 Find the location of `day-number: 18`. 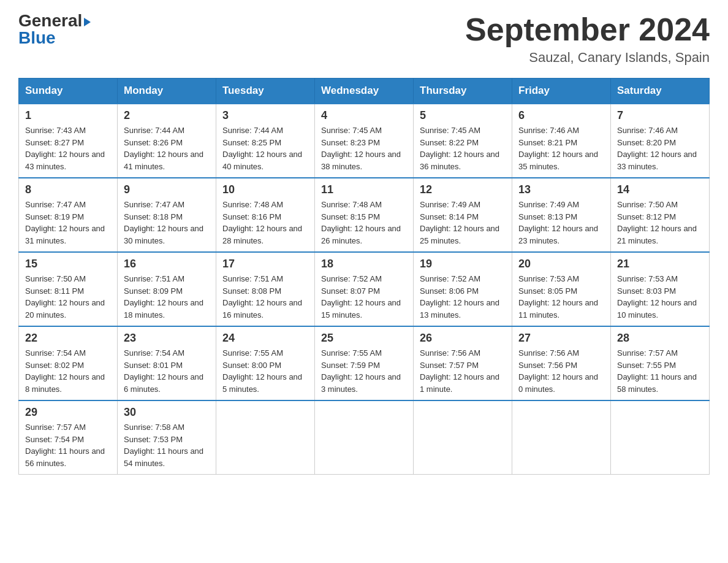

day-number: 18 is located at coordinates (364, 264).